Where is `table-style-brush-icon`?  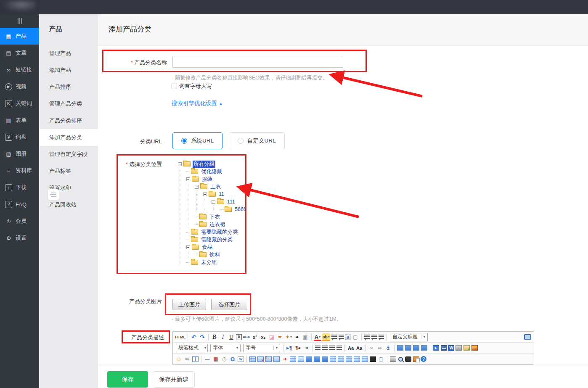 table-style-brush-icon is located at coordinates (373, 359).